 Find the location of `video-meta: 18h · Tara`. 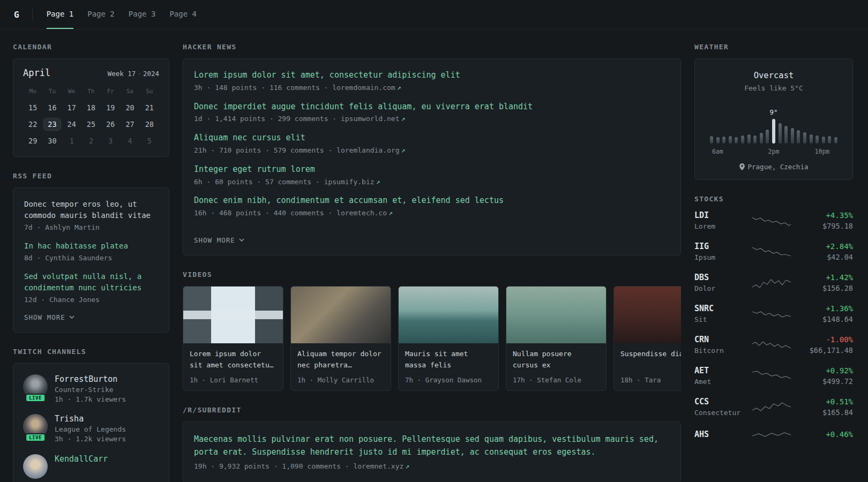

video-meta: 18h · Tara is located at coordinates (650, 380).